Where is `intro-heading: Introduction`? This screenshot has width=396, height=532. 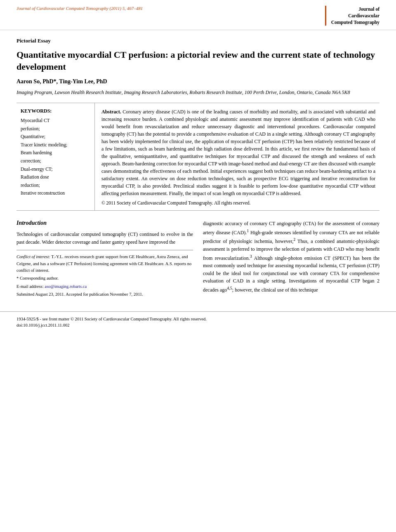 intro-heading: Introduction is located at coordinates (105, 223).